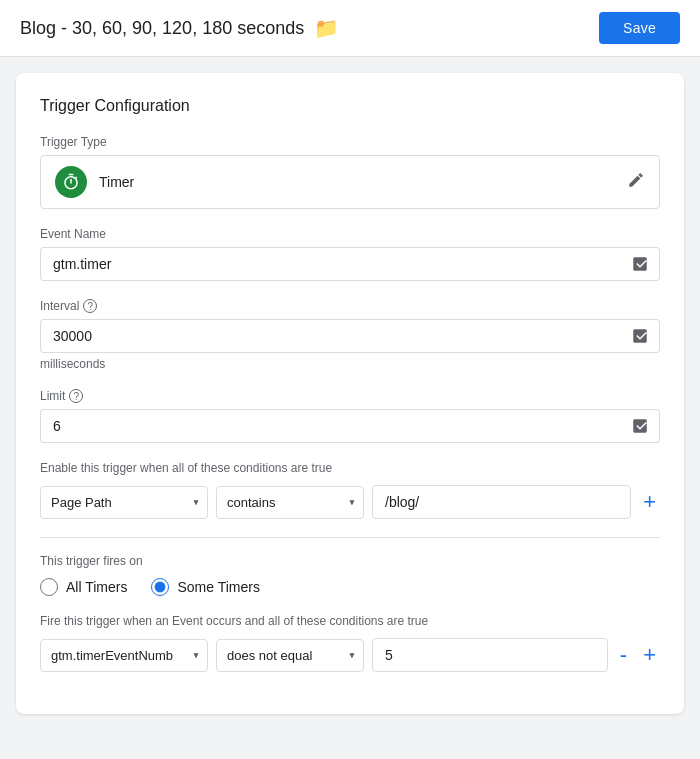  Describe the element at coordinates (116, 182) in the screenshot. I see `trigger-type-name: Timer` at that location.